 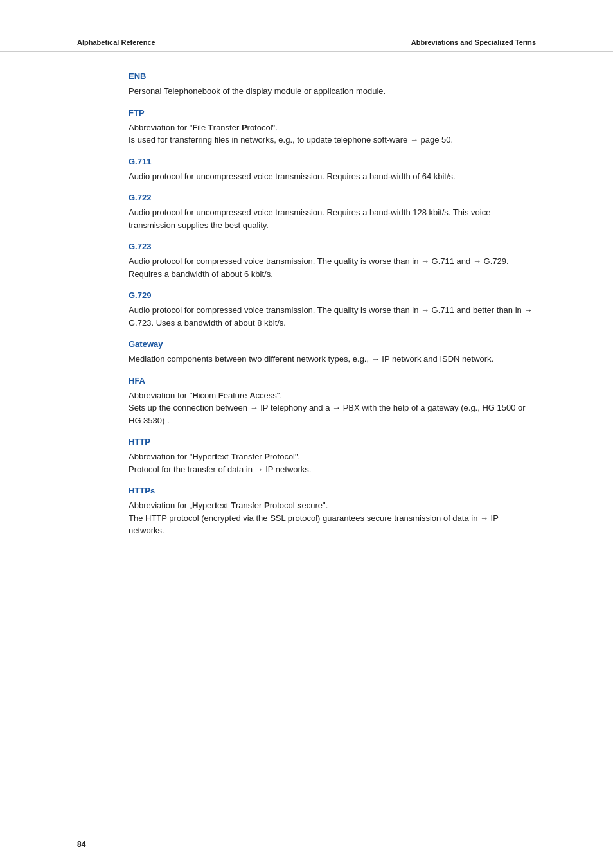 What do you see at coordinates (315, 505) in the screenshot?
I see `mixed-segment: ecure".` at bounding box center [315, 505].